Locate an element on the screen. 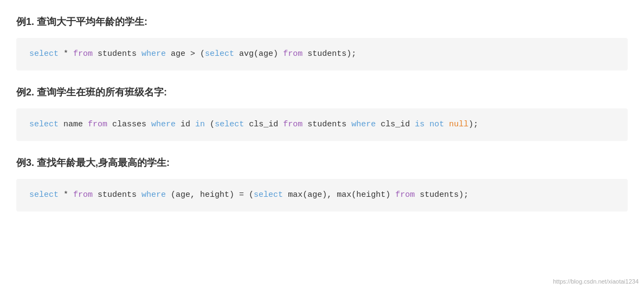  code-token: age > ( is located at coordinates (185, 54).